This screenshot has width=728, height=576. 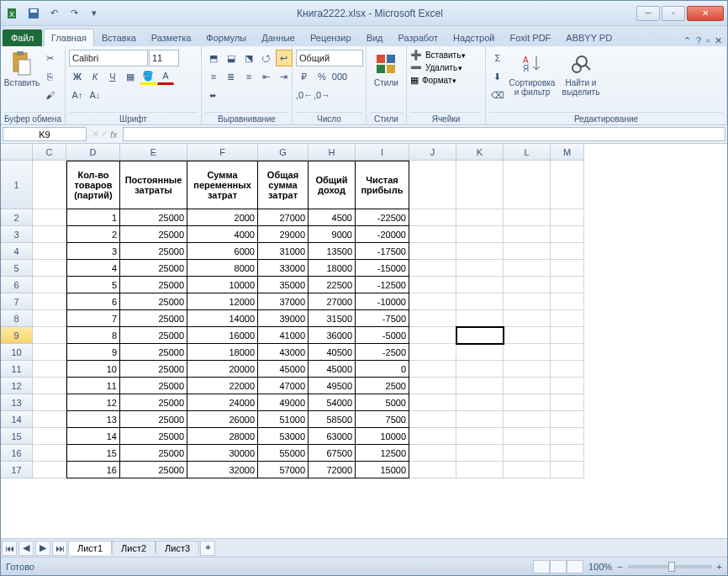 I want to click on zoom-slider, so click(x=670, y=567).